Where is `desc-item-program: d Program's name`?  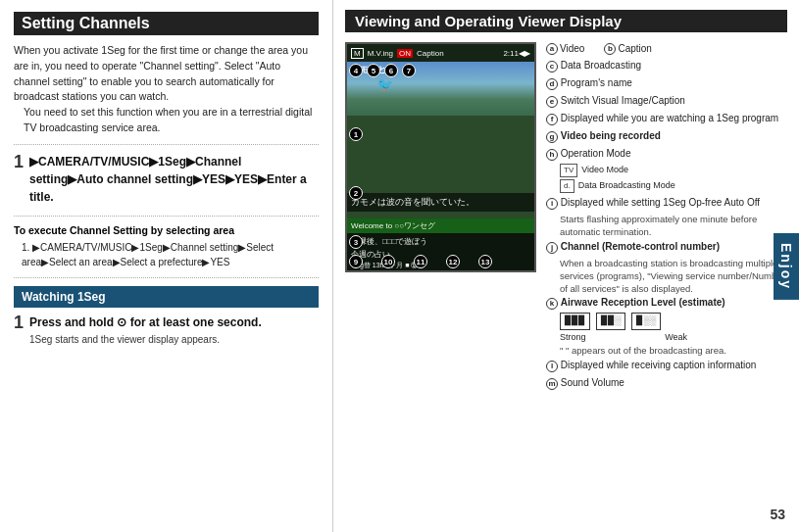 desc-item-program: d Program's name is located at coordinates (667, 82).